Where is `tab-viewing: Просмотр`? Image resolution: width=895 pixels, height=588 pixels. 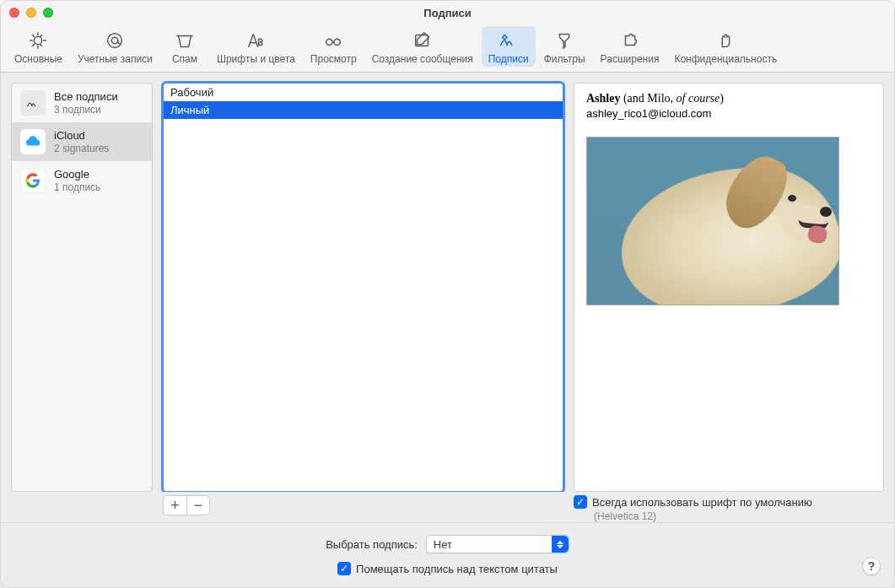 tab-viewing: Просмотр is located at coordinates (334, 46).